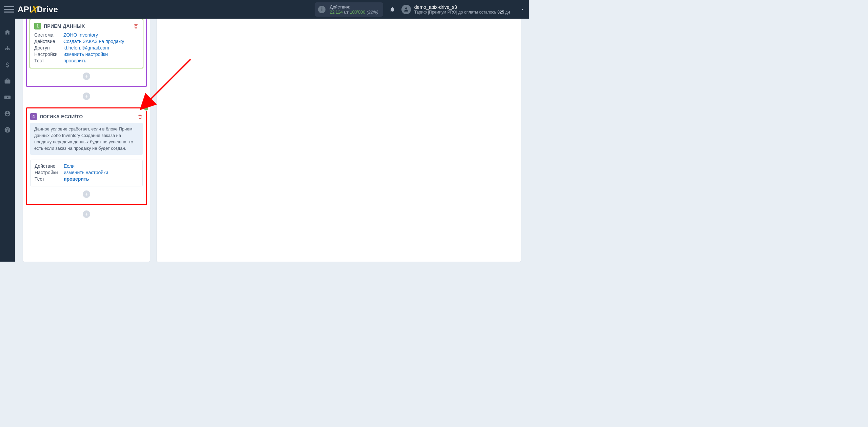 The width and height of the screenshot is (868, 427). What do you see at coordinates (7, 140) in the screenshot?
I see `sidebar` at bounding box center [7, 140].